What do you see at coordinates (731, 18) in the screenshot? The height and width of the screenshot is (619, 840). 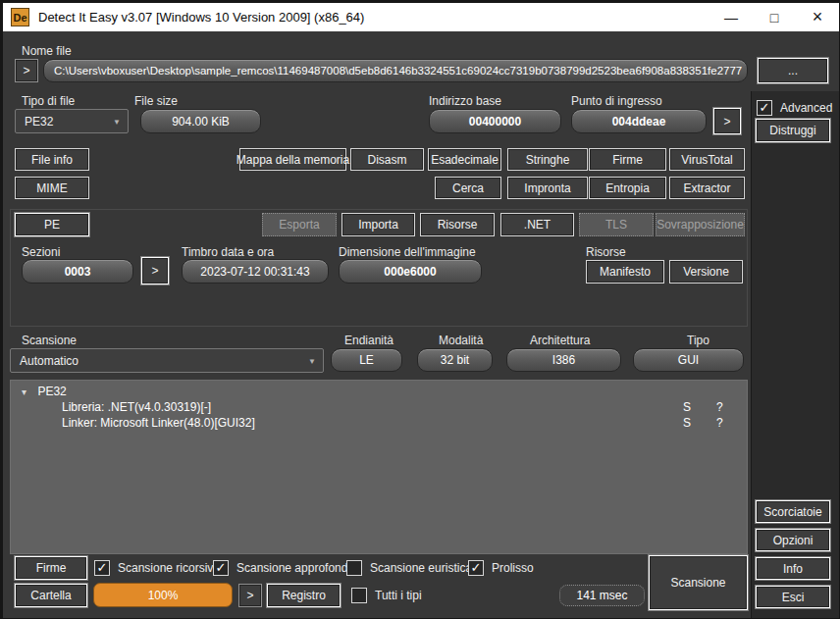 I see `minimize-button: —` at bounding box center [731, 18].